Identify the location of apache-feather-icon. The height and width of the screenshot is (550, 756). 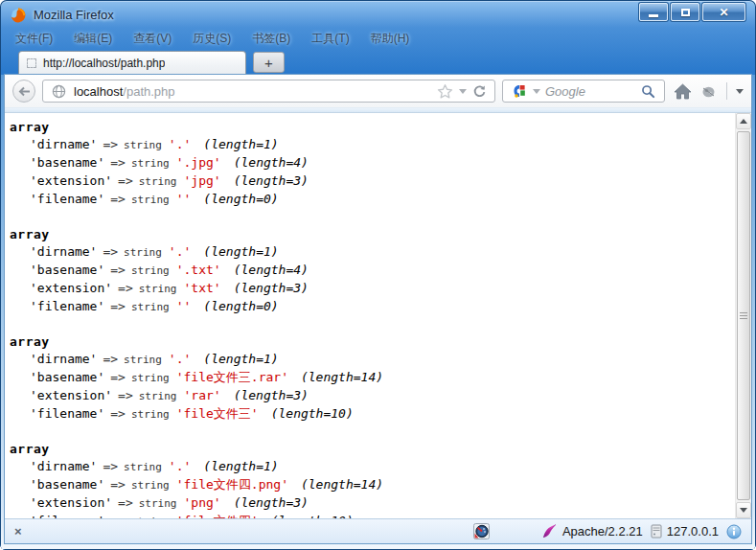
(550, 531).